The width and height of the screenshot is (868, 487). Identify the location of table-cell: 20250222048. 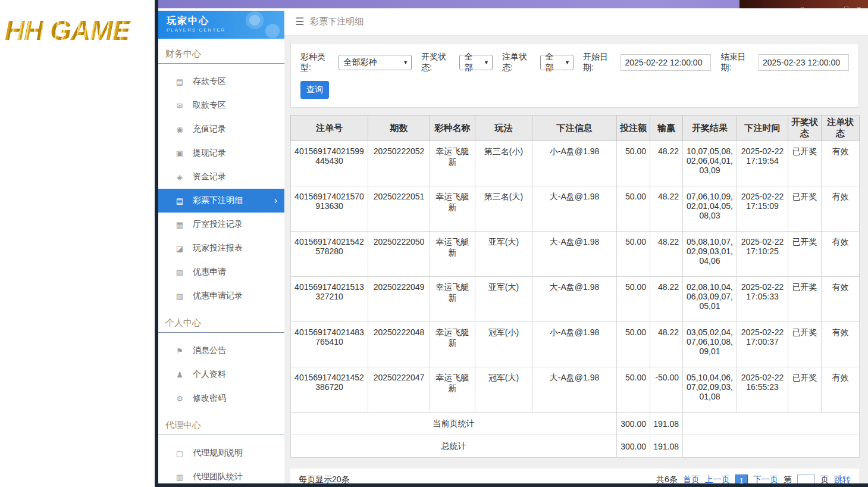
(399, 345).